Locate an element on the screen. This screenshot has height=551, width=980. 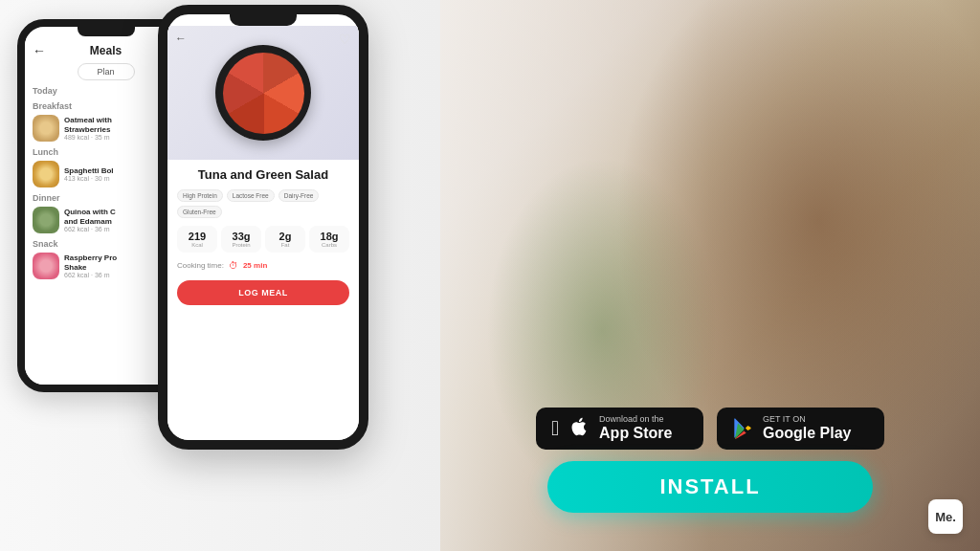
google-play-icon is located at coordinates (743, 429).